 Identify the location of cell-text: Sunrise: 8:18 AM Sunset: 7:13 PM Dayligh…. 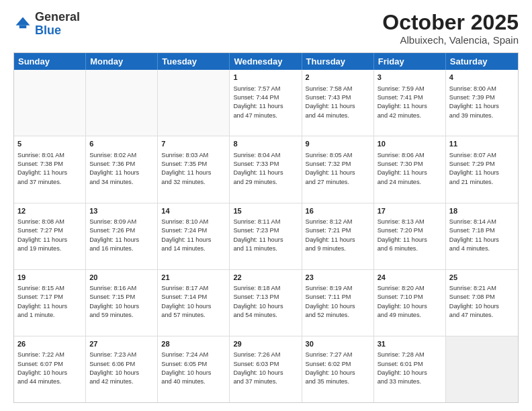
(265, 302).